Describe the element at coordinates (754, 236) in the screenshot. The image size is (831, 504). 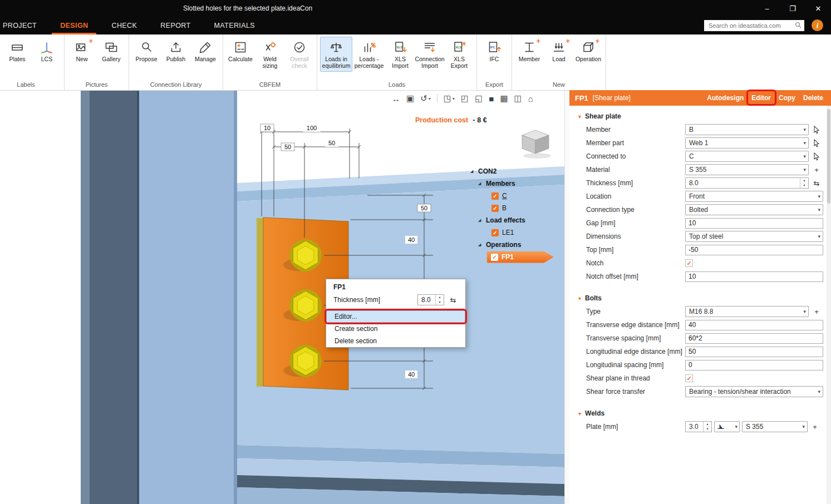
I see `dimensions-select: Top of steel▾` at that location.